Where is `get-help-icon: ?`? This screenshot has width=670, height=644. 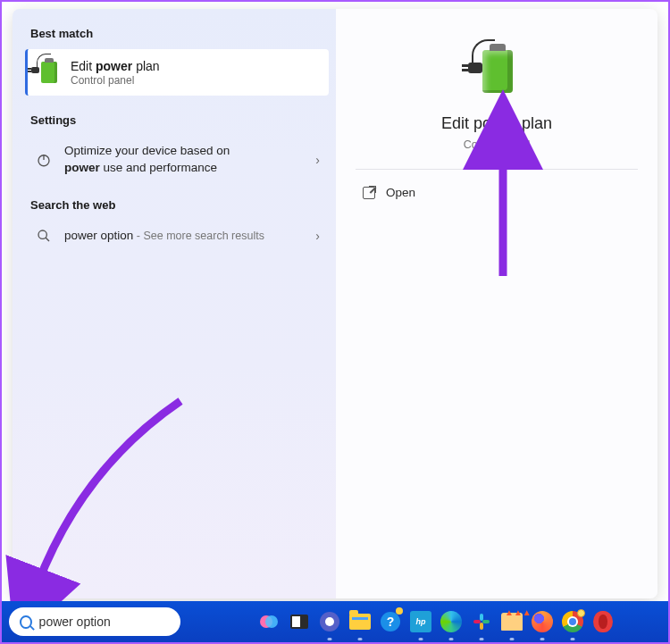
get-help-icon: ? is located at coordinates (390, 622).